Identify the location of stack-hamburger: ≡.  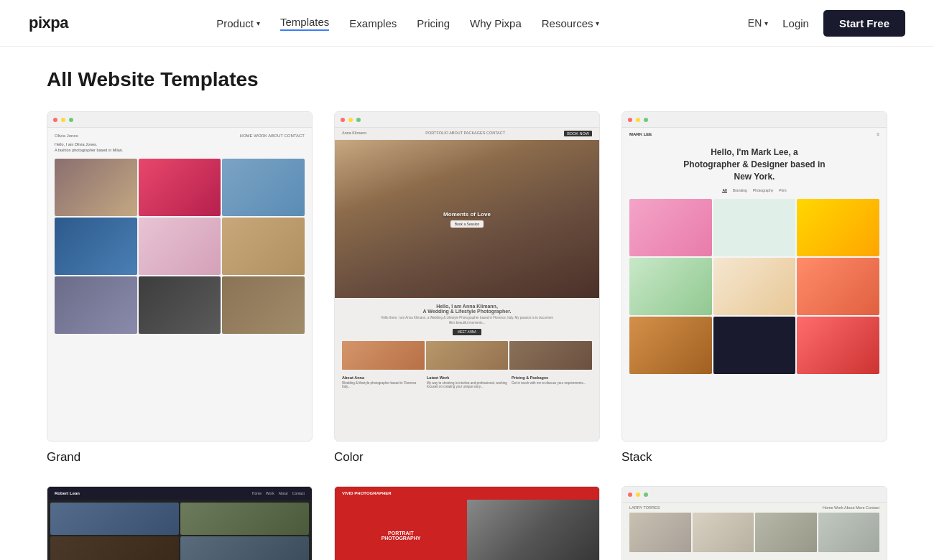
(878, 134).